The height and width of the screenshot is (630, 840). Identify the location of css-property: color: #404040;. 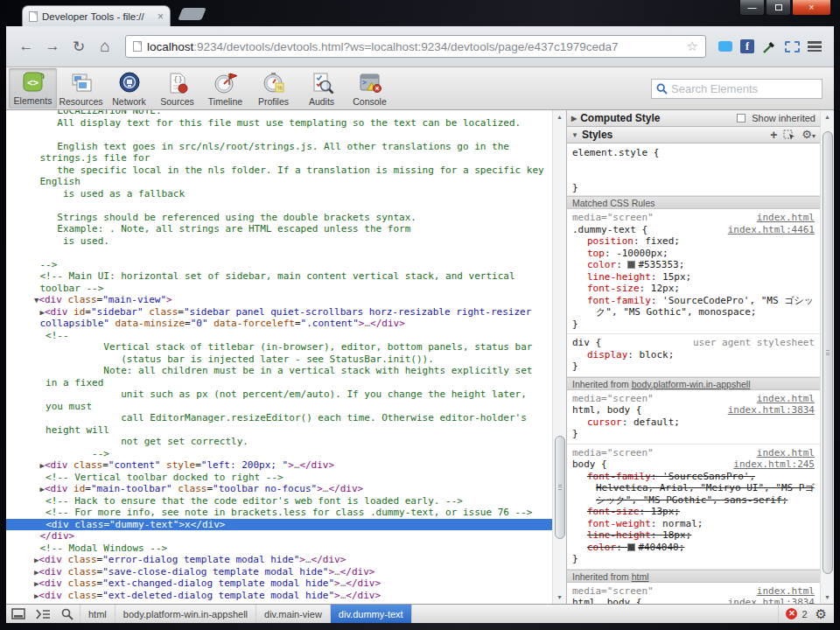
(701, 548).